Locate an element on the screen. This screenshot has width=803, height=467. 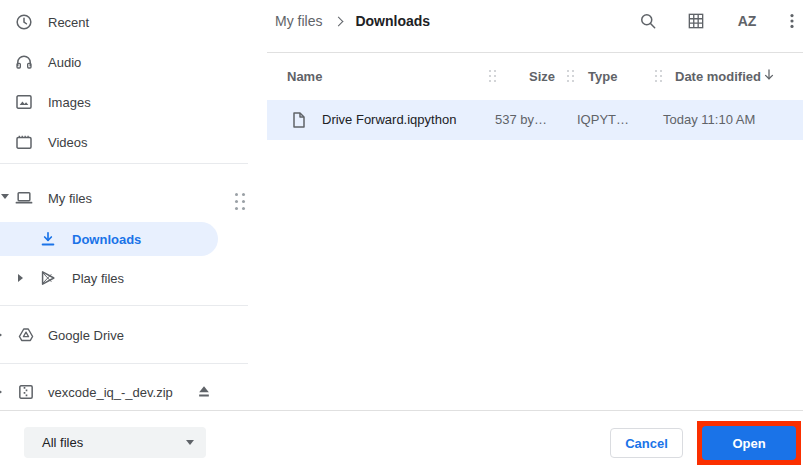
sort-az-icon: AZ is located at coordinates (747, 21).